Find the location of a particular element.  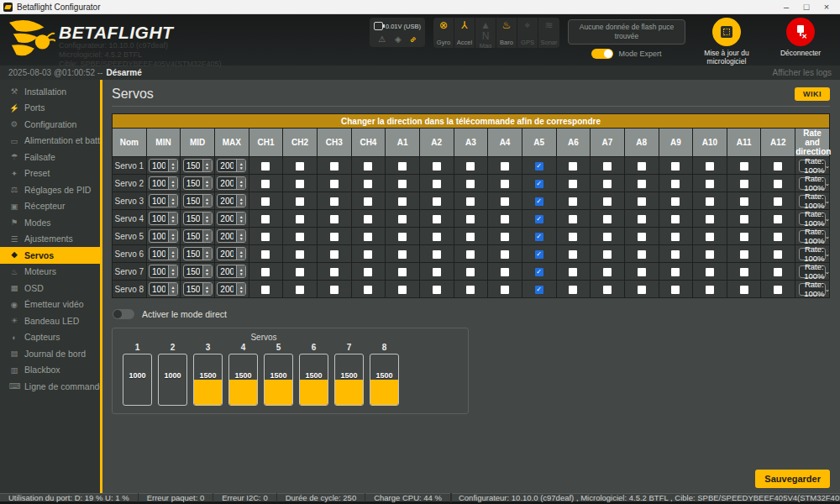

sidebar-item-alimentation-et-batterie: ▭Alimentation et batterie is located at coordinates (50, 141).